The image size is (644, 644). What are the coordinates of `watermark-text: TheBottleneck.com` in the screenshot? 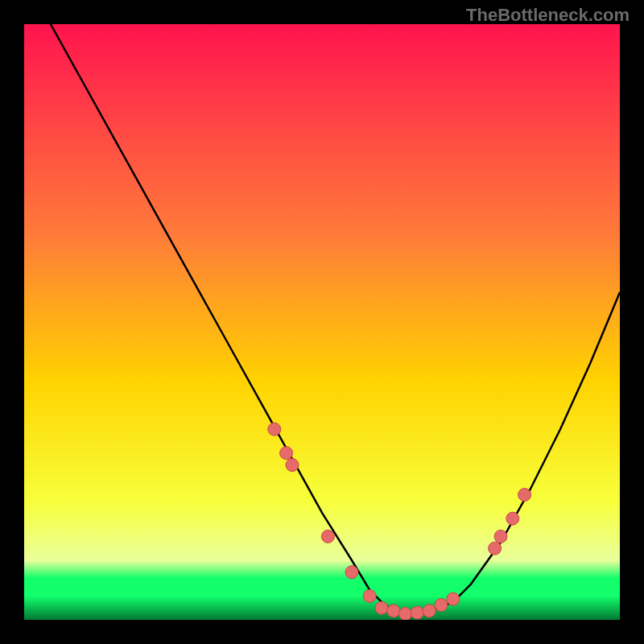 It's located at (547, 15).